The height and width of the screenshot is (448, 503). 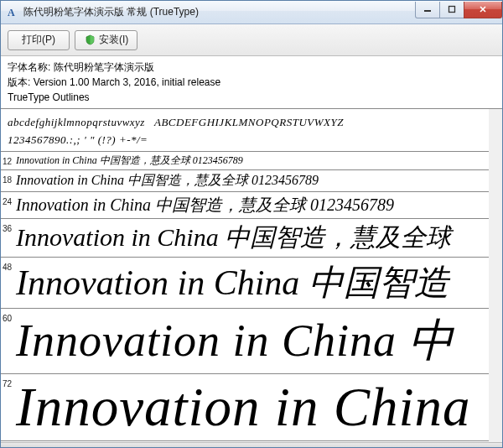 I want to click on install-button-label: 安装(I), so click(x=114, y=40).